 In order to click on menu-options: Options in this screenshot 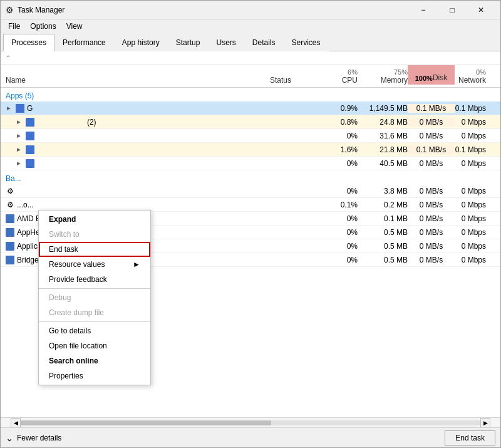, I will do `click(43, 26)`.